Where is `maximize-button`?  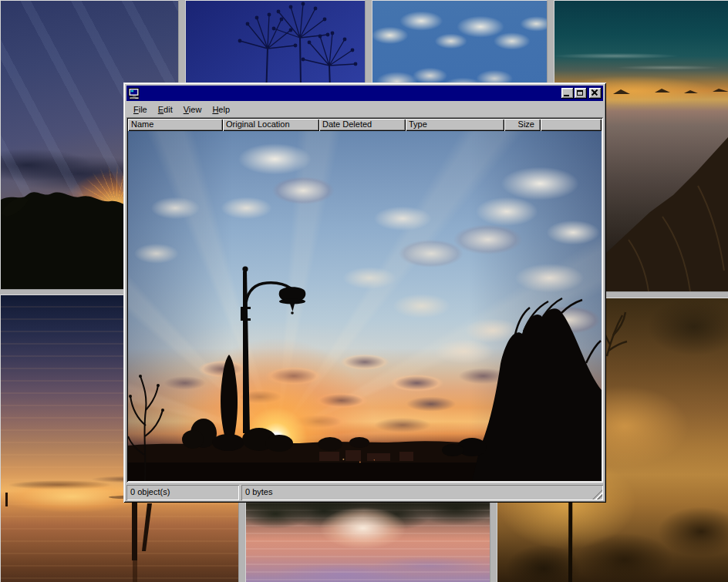 maximize-button is located at coordinates (581, 93).